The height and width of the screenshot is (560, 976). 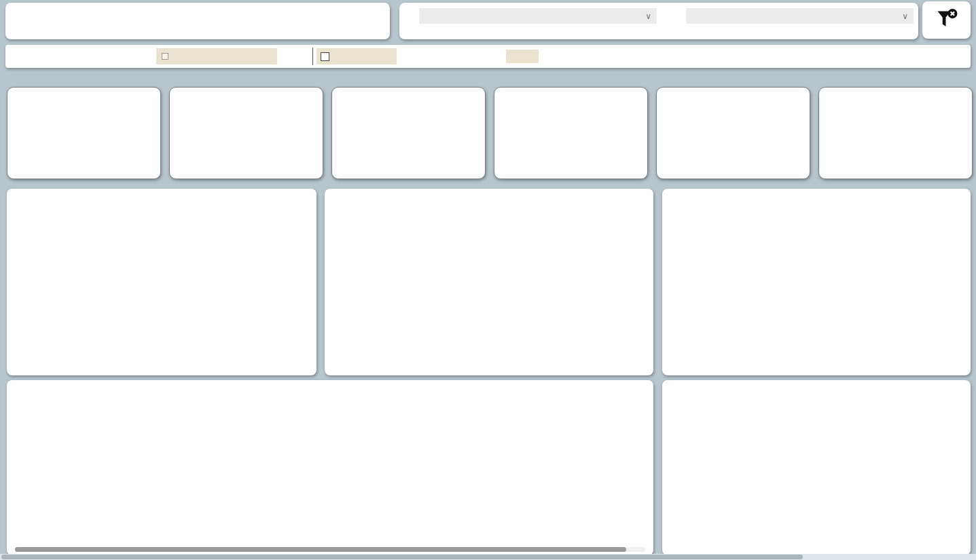 I want to click on quality-chart, so click(x=489, y=277).